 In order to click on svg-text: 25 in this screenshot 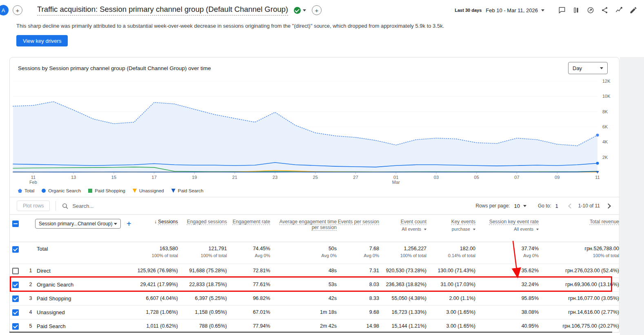, I will do `click(315, 177)`.